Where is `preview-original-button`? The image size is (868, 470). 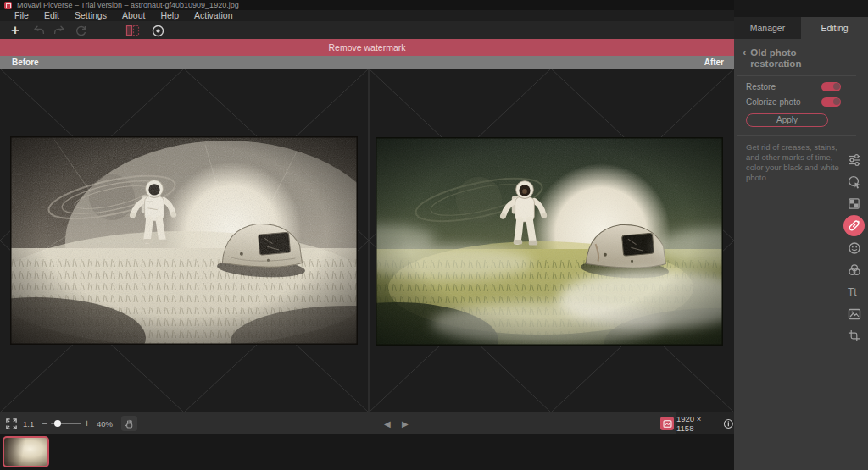 preview-original-button is located at coordinates (158, 30).